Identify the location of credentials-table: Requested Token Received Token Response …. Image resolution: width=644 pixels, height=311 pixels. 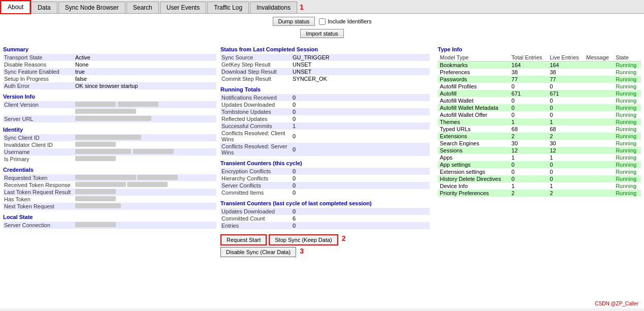
(110, 192).